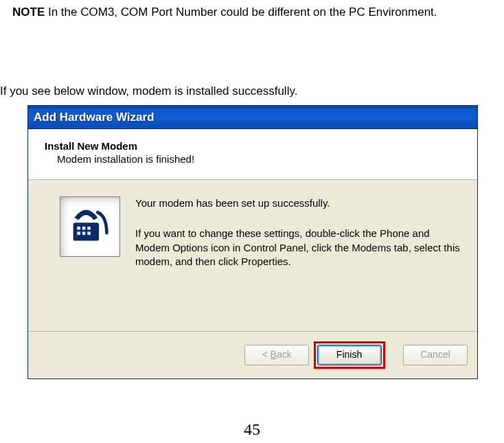 The height and width of the screenshot is (443, 504). Describe the element at coordinates (350, 355) in the screenshot. I see `finish-button-highlight: Finish` at that location.